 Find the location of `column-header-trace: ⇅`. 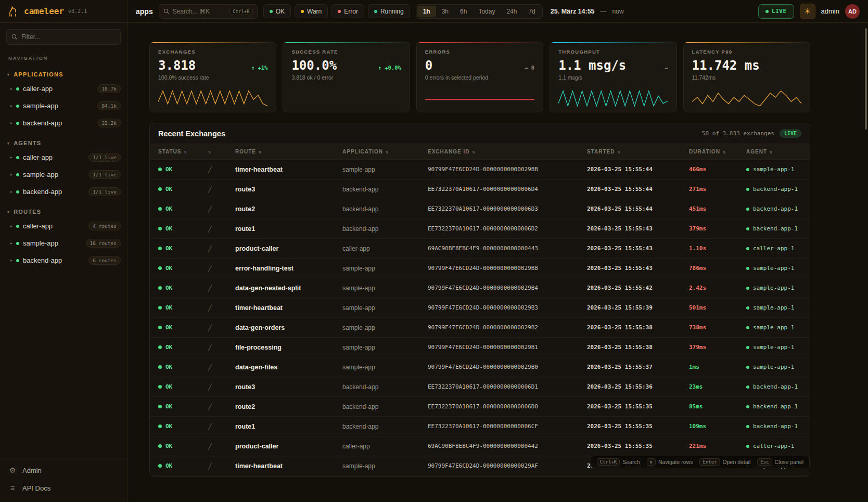

column-header-trace: ⇅ is located at coordinates (222, 152).